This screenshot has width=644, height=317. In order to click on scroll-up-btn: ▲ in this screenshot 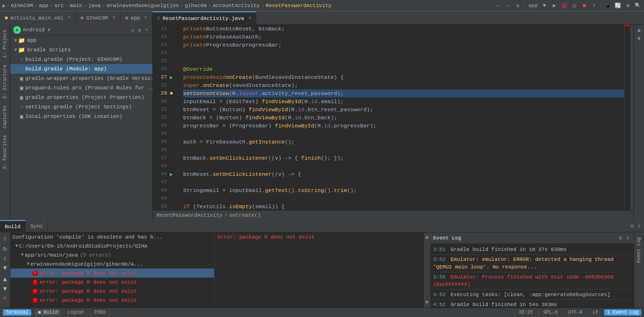, I will do `click(639, 30)`.